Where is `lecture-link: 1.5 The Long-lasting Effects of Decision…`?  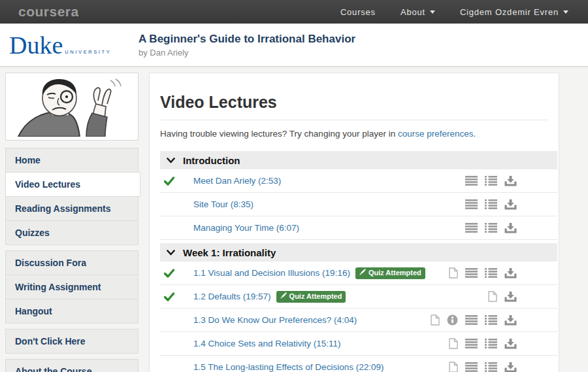 lecture-link: 1.5 The Long-lasting Effects of Decision… is located at coordinates (289, 367).